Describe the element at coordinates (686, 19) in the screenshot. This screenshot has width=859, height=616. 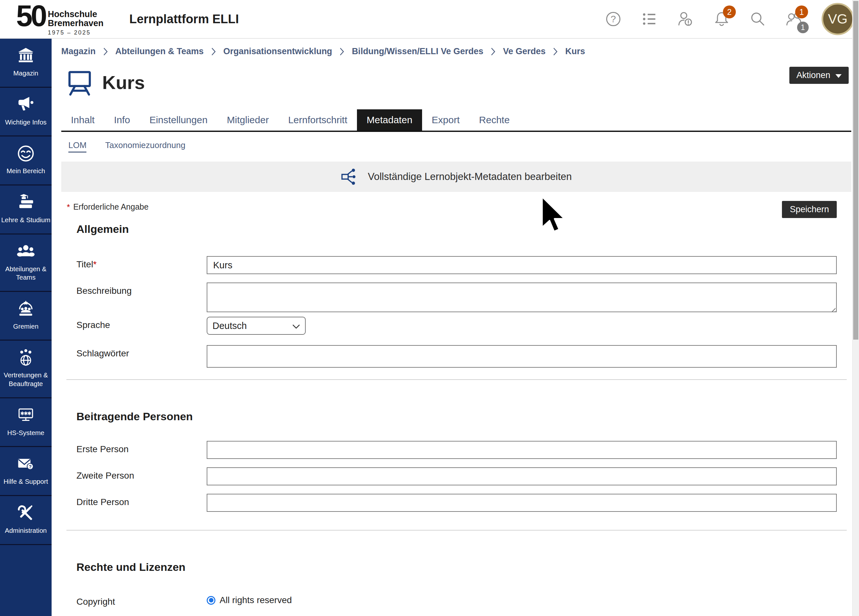
I see `user-status-icon` at that location.